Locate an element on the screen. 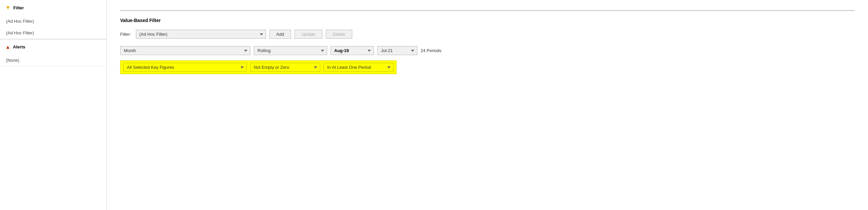 The width and height of the screenshot is (868, 210). filter-section: ▼ Filter (Ad Hoc Filter) (Ad Hoc Filter) is located at coordinates (53, 20).